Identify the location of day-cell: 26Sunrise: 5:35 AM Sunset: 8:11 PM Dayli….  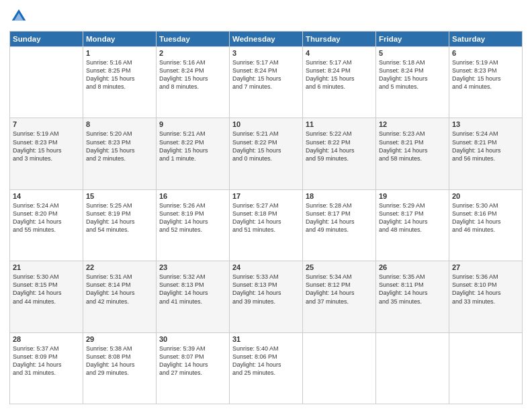
(412, 297).